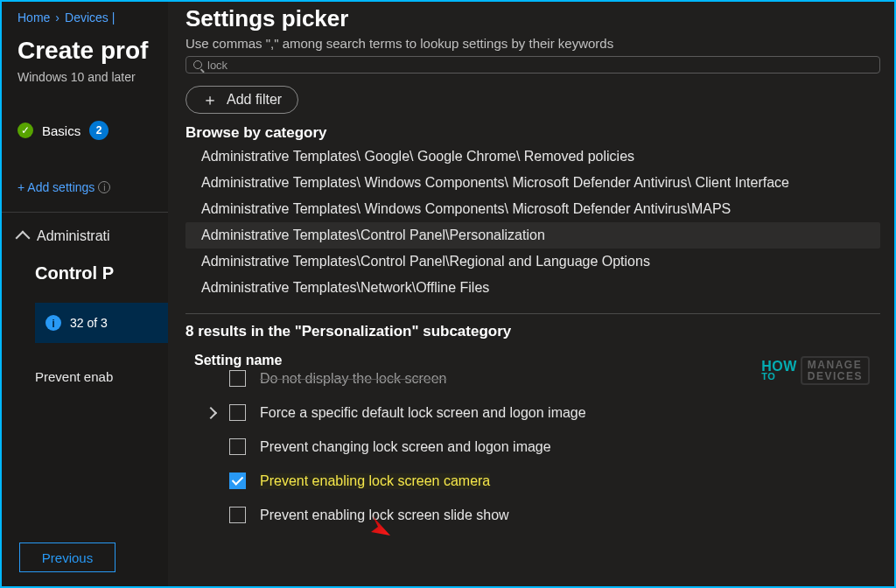  I want to click on subcategory-label: Control P, so click(102, 273).